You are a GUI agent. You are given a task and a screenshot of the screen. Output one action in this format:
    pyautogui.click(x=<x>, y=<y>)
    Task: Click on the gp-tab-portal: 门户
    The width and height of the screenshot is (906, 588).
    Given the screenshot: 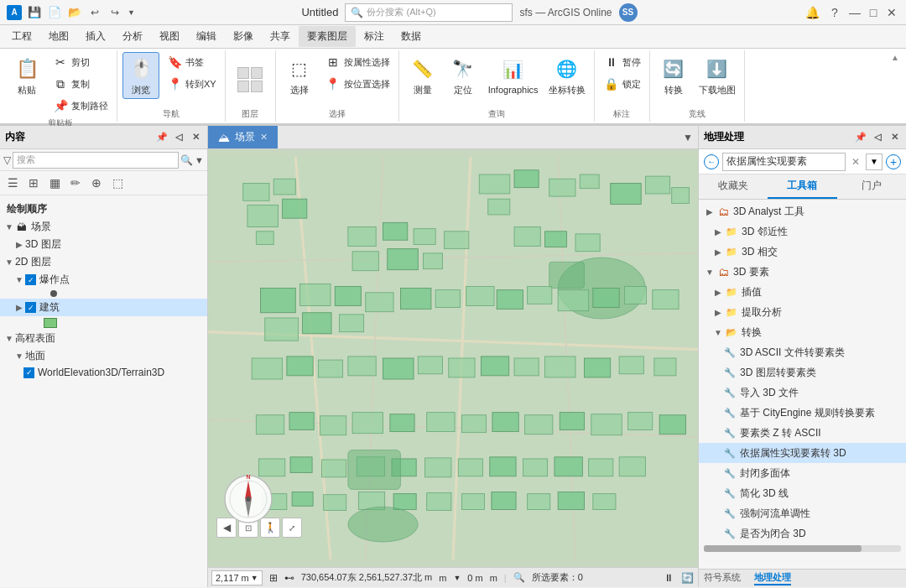 What is the action you would take?
    pyautogui.click(x=872, y=186)
    